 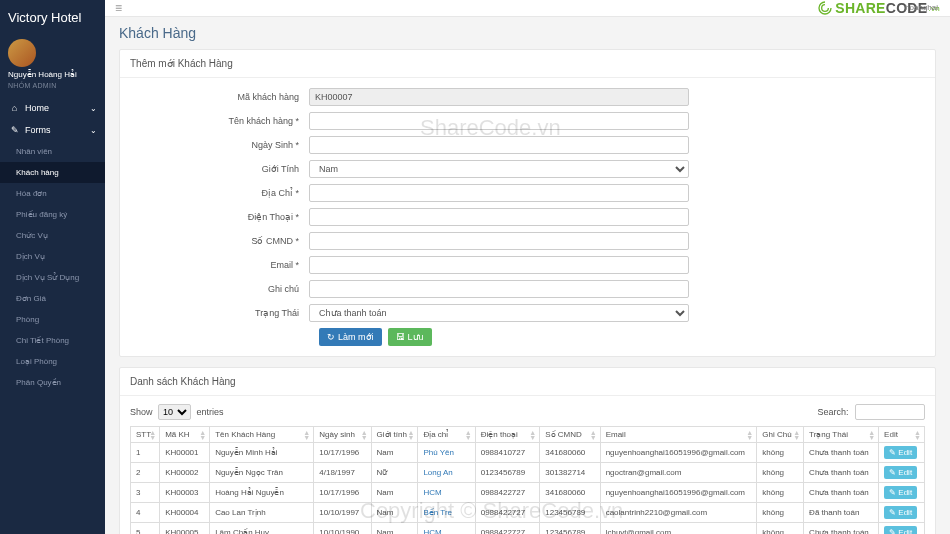 I want to click on table-row: 3KH00003Hoàng Hải Nguyễn10/17/1996NamHCM…, so click(x=528, y=493).